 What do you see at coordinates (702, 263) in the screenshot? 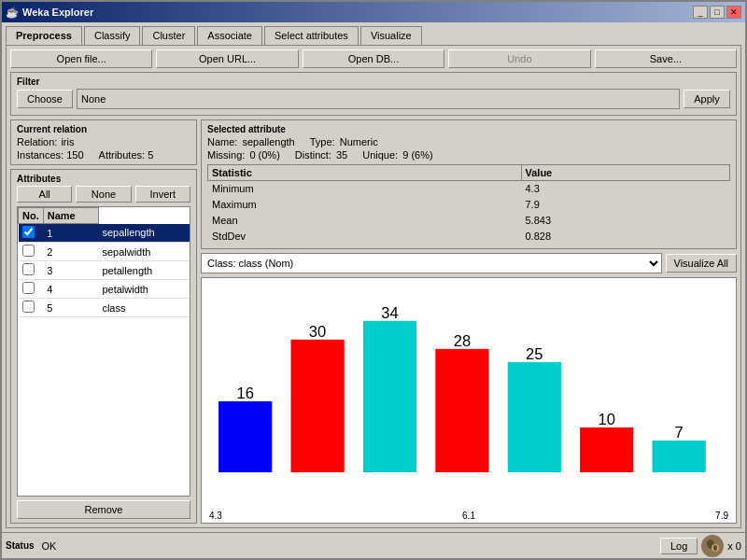
I see `visualize-all-button: Visualize All` at bounding box center [702, 263].